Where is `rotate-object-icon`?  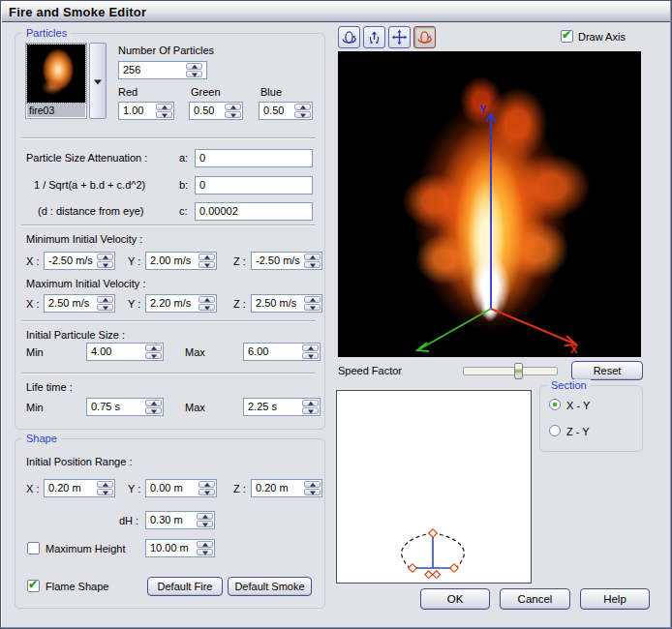 rotate-object-icon is located at coordinates (424, 37).